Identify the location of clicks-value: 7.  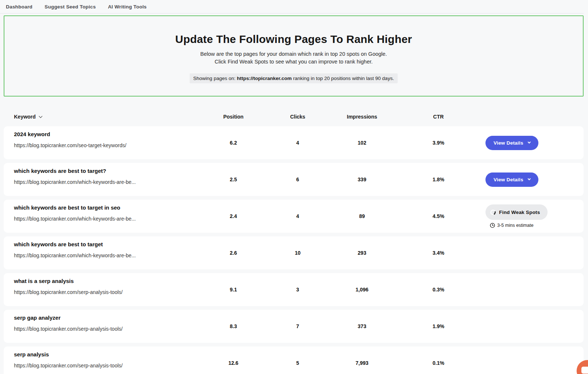
(298, 326).